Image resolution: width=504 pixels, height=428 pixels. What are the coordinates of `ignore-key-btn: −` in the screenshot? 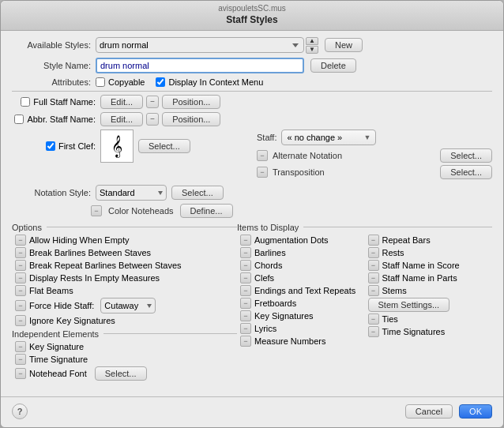 It's located at (21, 321).